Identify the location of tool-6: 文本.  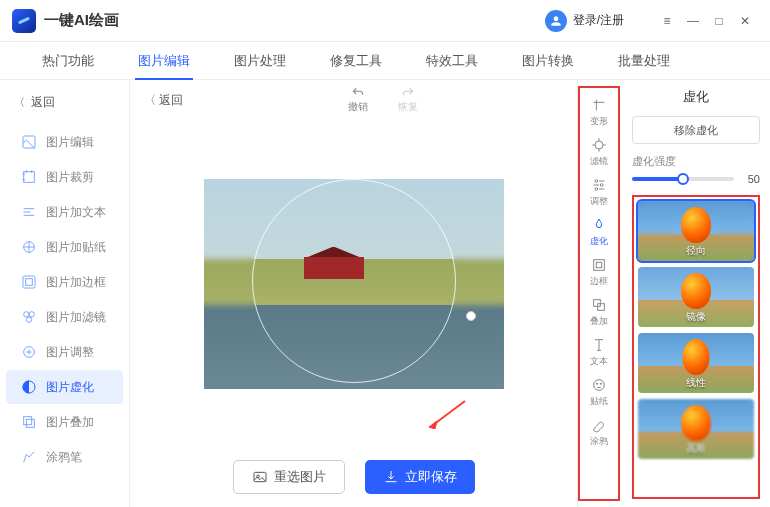
(599, 352).